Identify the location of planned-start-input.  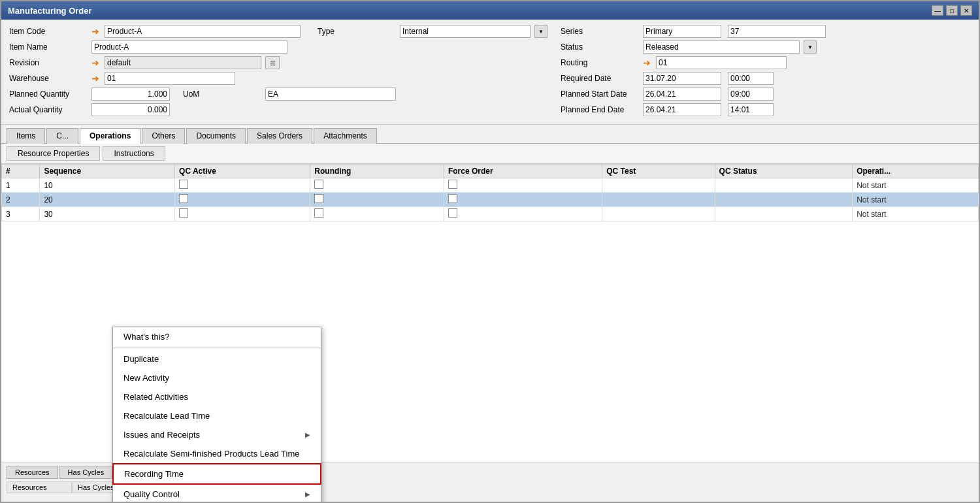
(682, 94).